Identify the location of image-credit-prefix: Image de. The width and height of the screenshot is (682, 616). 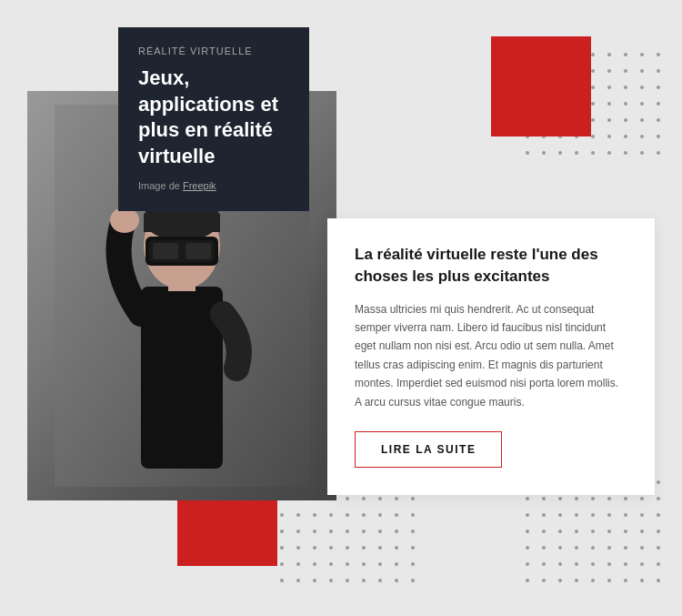
(160, 186).